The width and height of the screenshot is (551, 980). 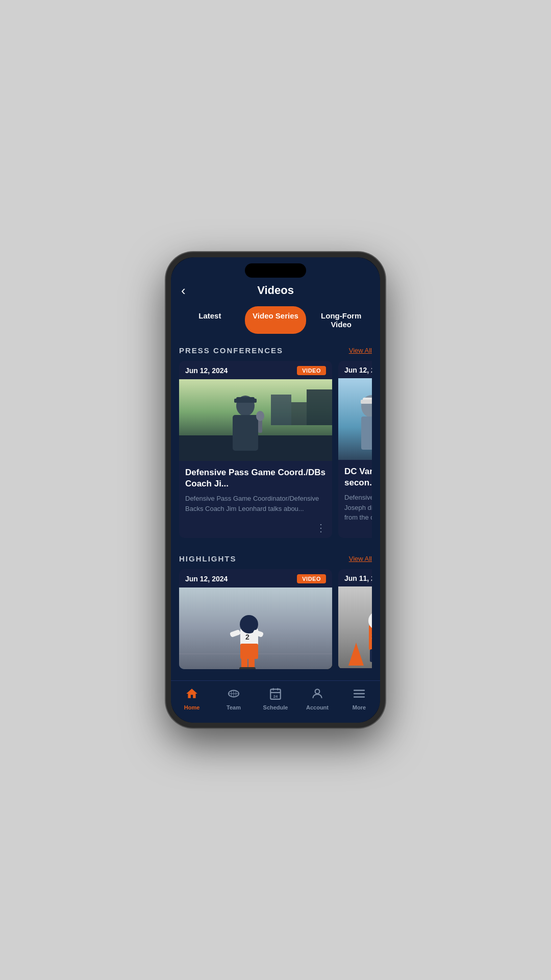 I want to click on nav-more-label: More, so click(x=359, y=707).